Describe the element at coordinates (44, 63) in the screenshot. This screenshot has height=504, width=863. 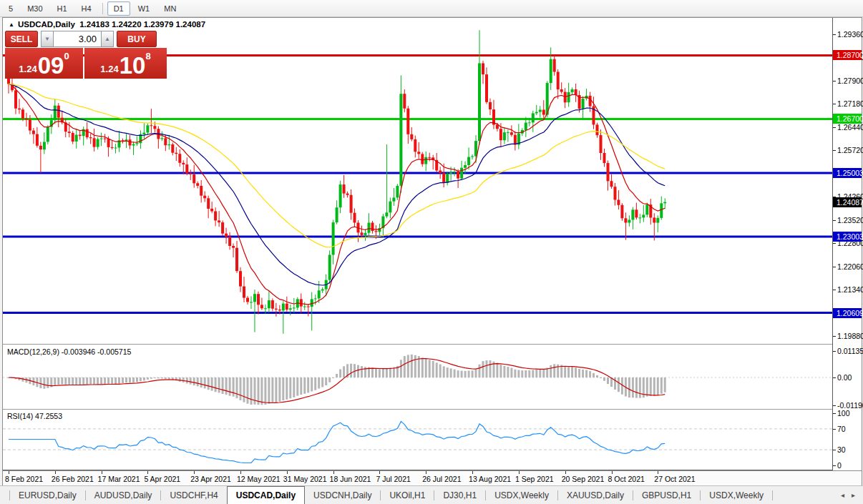
I see `sell-price-button: 1.24 09 0` at that location.